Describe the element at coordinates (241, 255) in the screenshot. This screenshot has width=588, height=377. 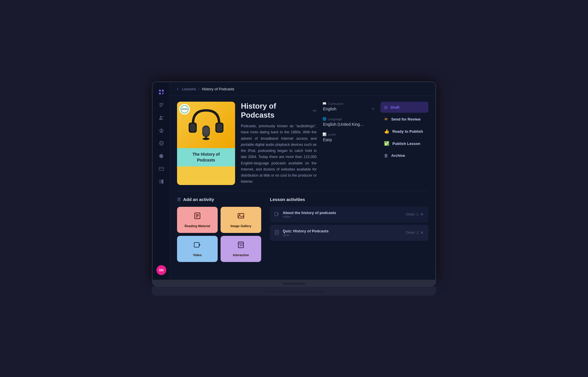
I see `interactive-label: Interactive` at that location.